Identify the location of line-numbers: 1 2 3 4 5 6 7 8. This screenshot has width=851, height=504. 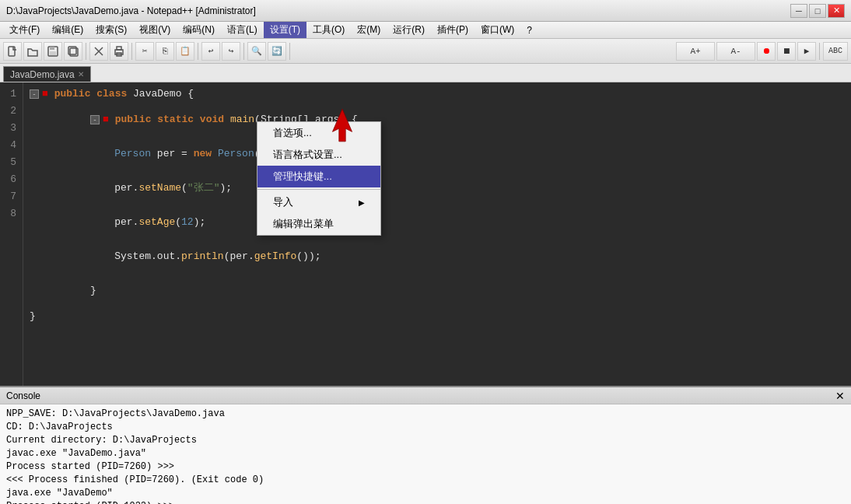
(12, 234).